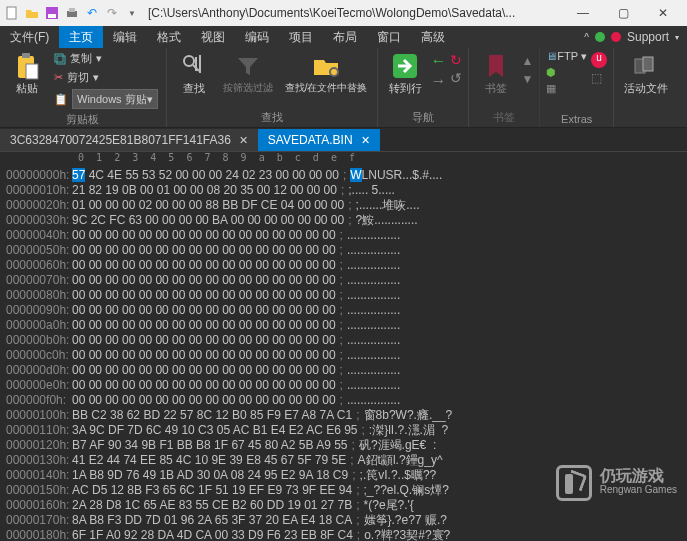  What do you see at coordinates (586, 38) in the screenshot?
I see `chevron-up-icon: ^` at bounding box center [586, 38].